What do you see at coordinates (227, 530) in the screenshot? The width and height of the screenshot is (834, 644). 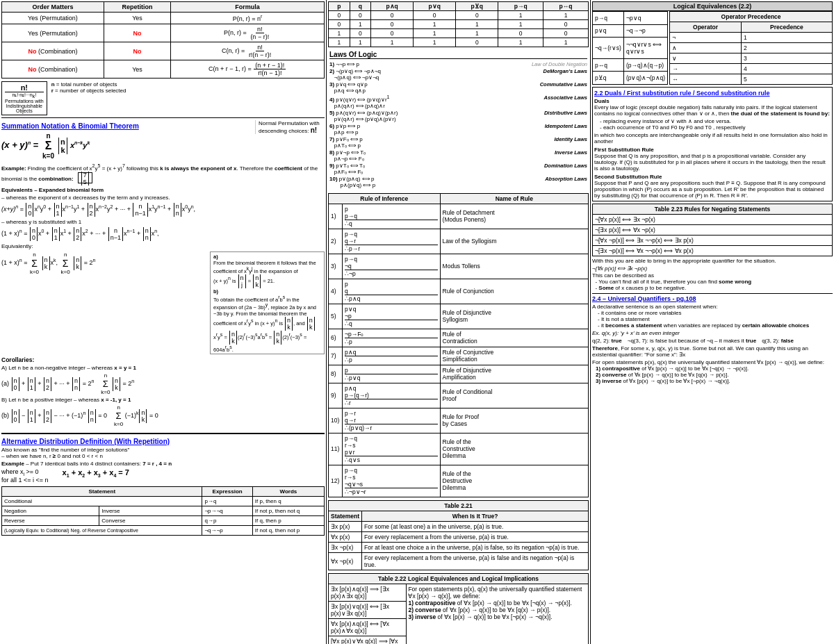 I see `cell-expr: ¬q→¬p` at bounding box center [227, 530].